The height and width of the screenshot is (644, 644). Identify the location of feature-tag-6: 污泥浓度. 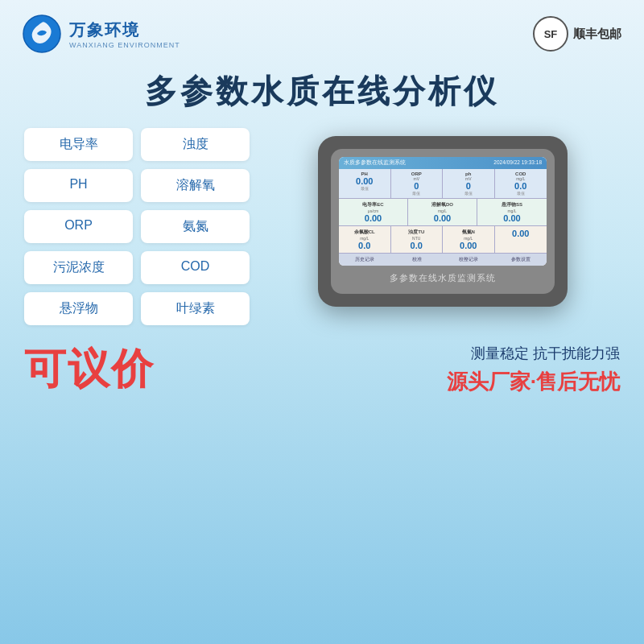
(79, 267).